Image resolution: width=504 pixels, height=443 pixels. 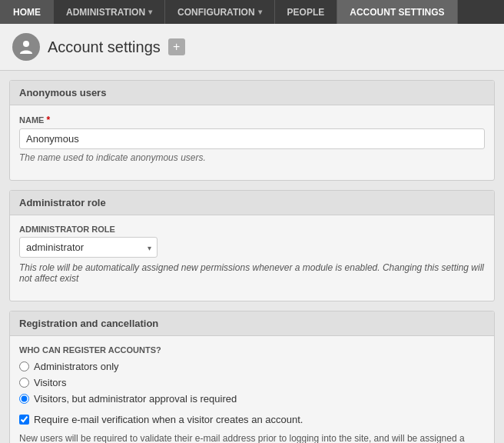 What do you see at coordinates (27, 12) in the screenshot?
I see `nav-label-home: HOME` at bounding box center [27, 12].